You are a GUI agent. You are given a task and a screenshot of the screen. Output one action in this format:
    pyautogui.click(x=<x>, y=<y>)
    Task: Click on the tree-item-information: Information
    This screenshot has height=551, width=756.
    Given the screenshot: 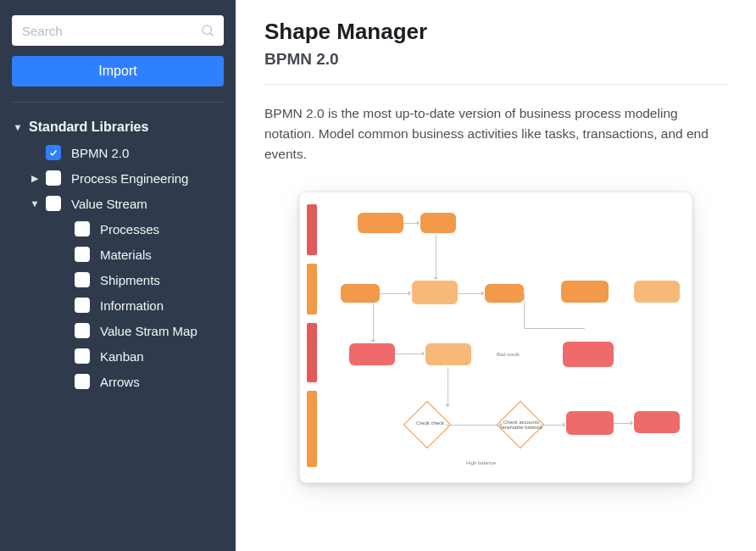 What is the action you would take?
    pyautogui.click(x=149, y=305)
    